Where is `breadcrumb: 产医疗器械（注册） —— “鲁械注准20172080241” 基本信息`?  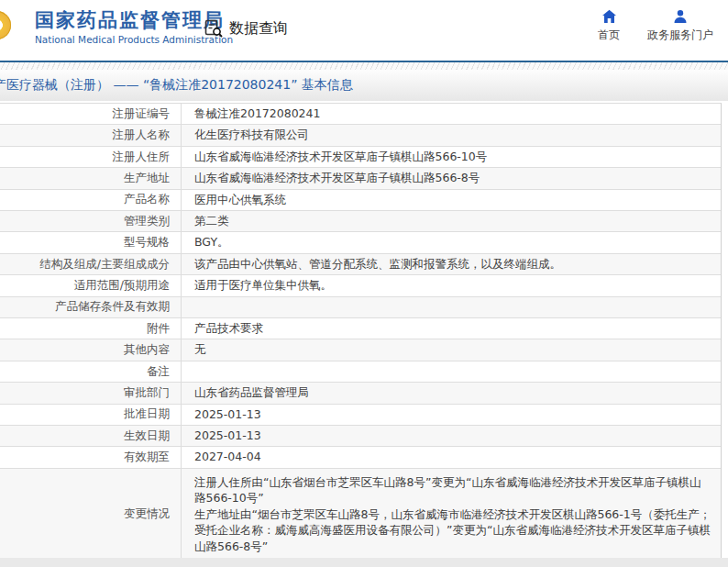
breadcrumb: 产医疗器械（注册） —— “鲁械注准20172080241” 基本信息 is located at coordinates (176, 85).